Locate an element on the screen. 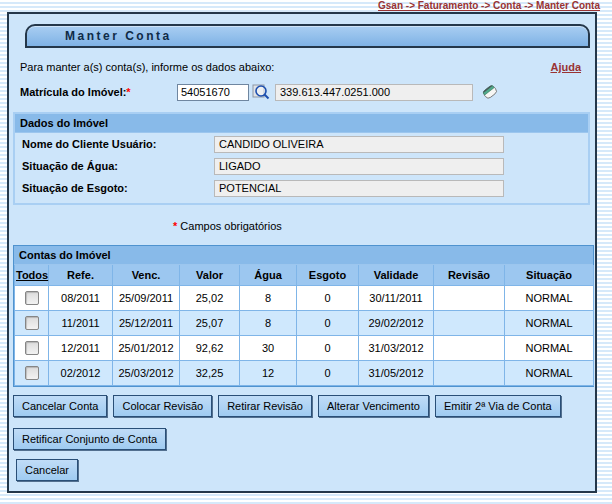 Image resolution: width=612 pixels, height=504 pixels. matricula-input is located at coordinates (213, 92).